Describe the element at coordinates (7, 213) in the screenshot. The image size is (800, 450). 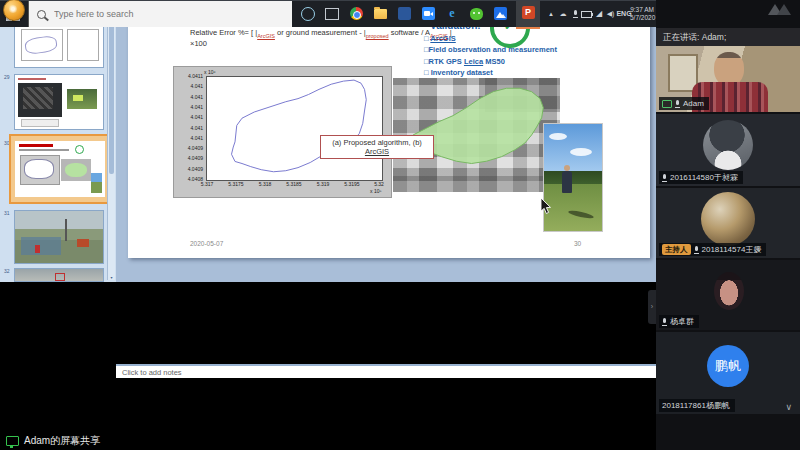
I see `thumb-number: 31` at that location.